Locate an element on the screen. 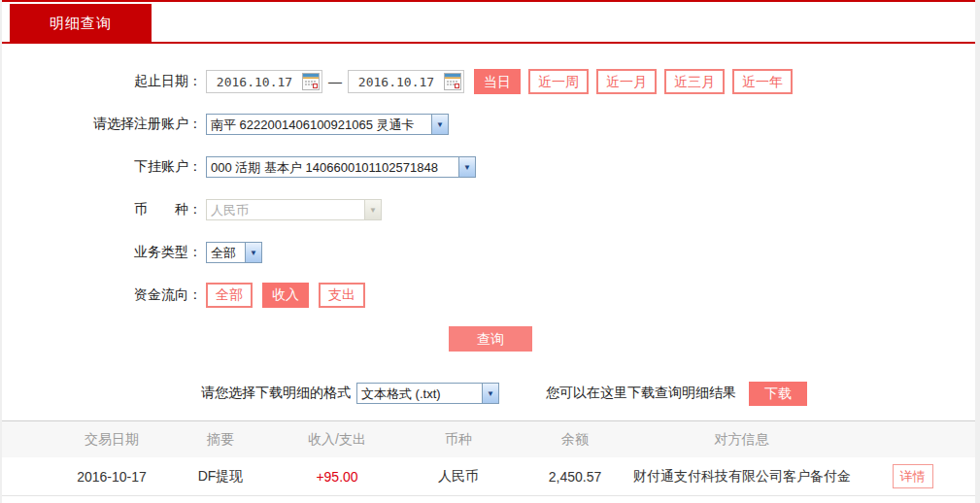  business-type-label: 业务类型： is located at coordinates (102, 252).